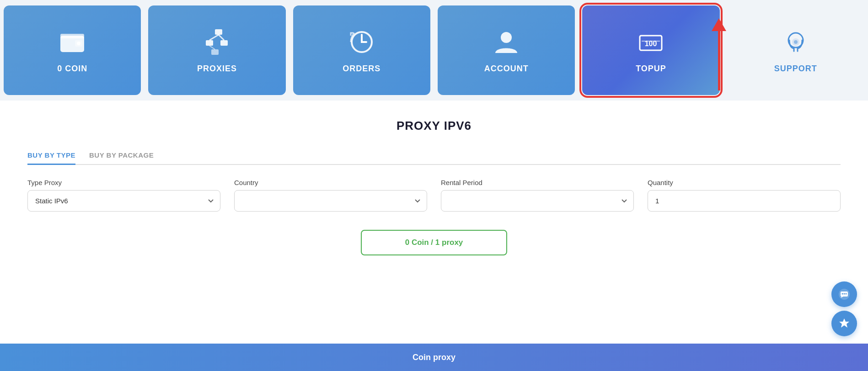  What do you see at coordinates (651, 69) in the screenshot?
I see `nav-label-topup: TOPUP` at bounding box center [651, 69].